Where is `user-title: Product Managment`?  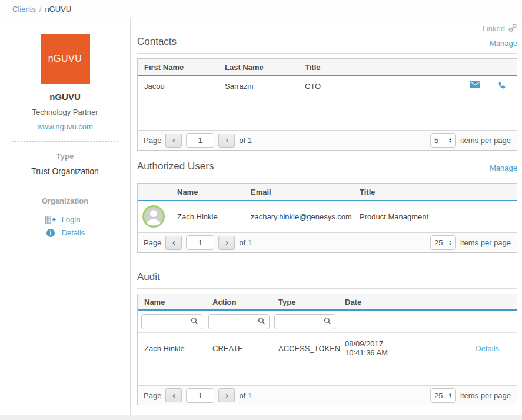 user-title: Product Managment is located at coordinates (438, 216).